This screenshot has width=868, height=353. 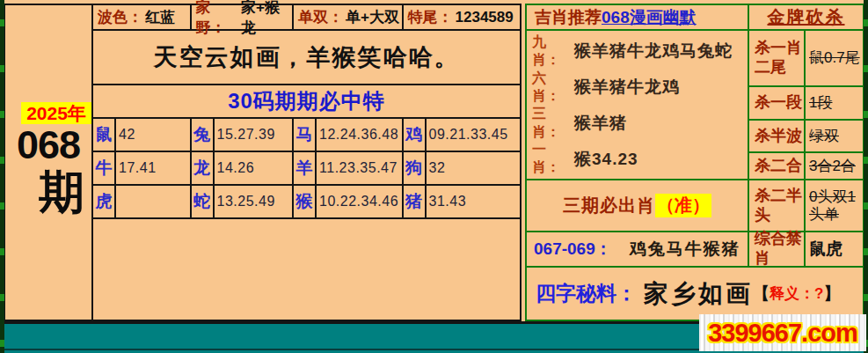 I want to click on recommend-prefix: 吉肖推荐, so click(x=568, y=18).